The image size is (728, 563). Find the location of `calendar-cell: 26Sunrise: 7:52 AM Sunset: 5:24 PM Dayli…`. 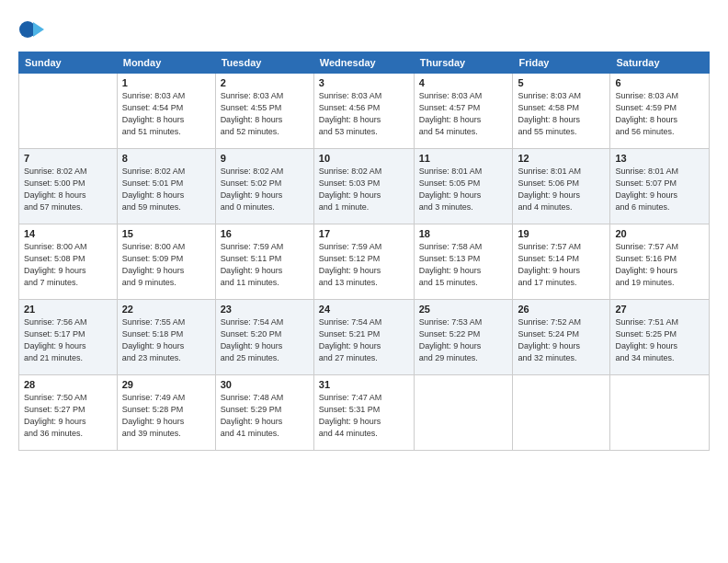

calendar-cell: 26Sunrise: 7:52 AM Sunset: 5:24 PM Dayli… is located at coordinates (562, 338).